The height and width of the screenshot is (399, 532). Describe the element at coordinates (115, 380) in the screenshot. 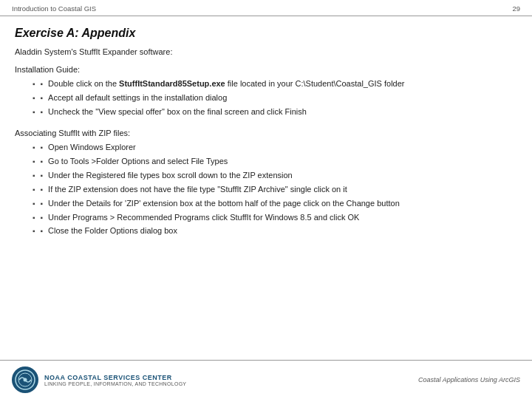

I see `logo-text-block: NOAA Coastal Services Center LINKING PEO…` at that location.